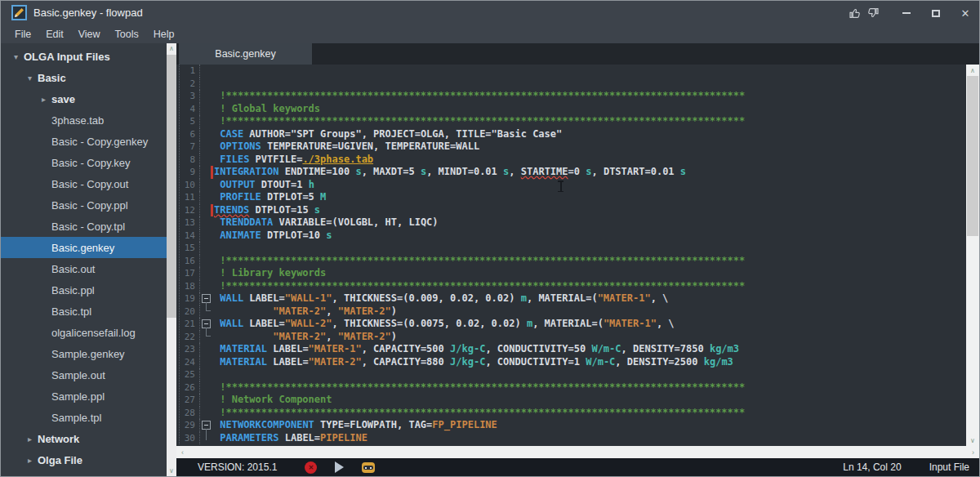 Image resolution: width=980 pixels, height=477 pixels. Describe the element at coordinates (83, 269) in the screenshot. I see `sidebar-item-basic-out: Basic.out` at that location.